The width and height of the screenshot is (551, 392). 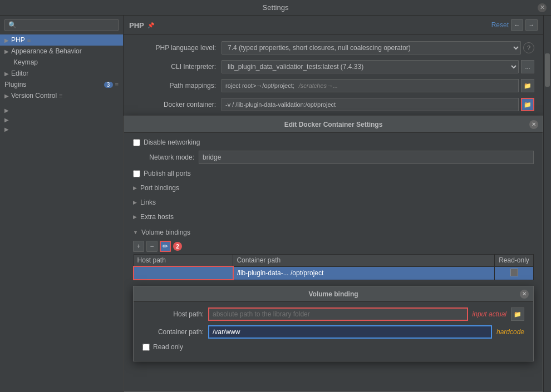 What do you see at coordinates (61, 40) in the screenshot?
I see `sidebar-item-php: ▶ PHP ≡` at bounding box center [61, 40].